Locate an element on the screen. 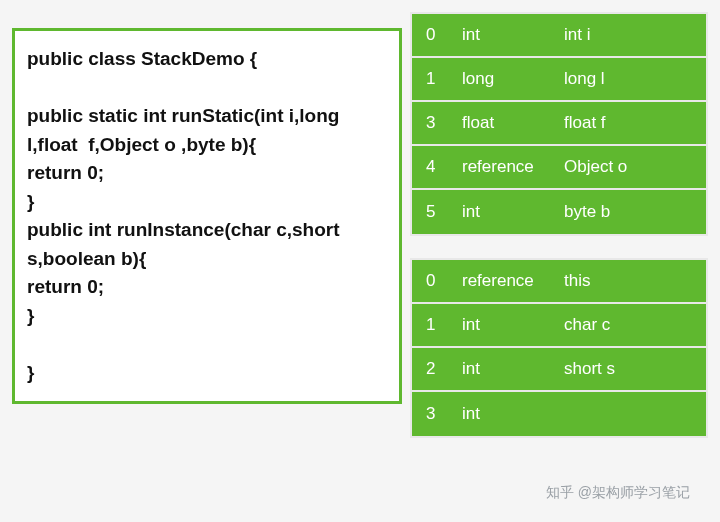  slot-name: long l is located at coordinates (628, 79).